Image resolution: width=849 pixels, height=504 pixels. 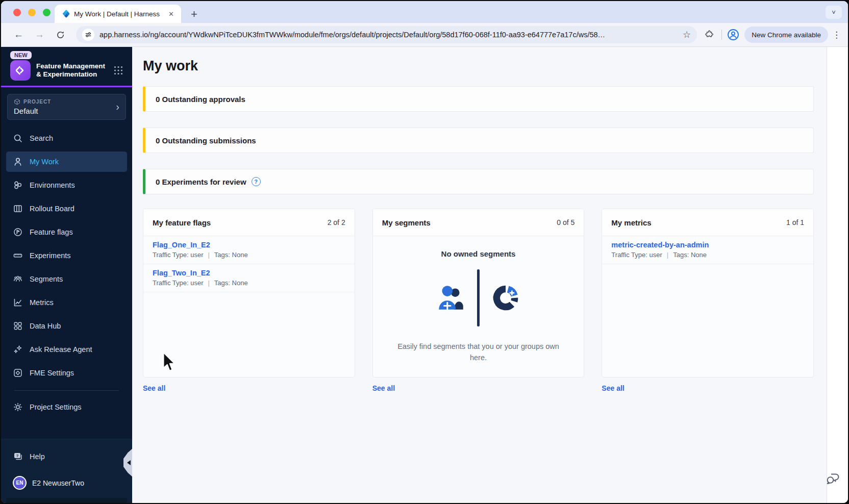 What do you see at coordinates (17, 102) in the screenshot?
I see `project-cube-icon` at bounding box center [17, 102].